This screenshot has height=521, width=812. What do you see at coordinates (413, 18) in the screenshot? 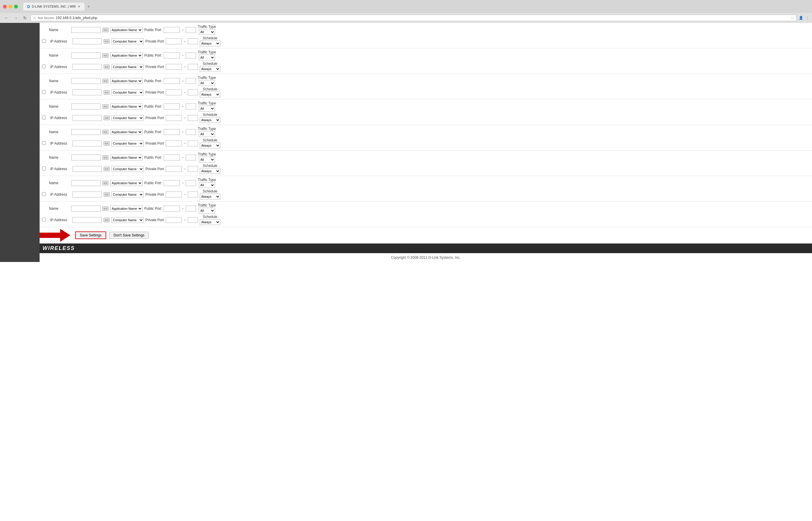
I see `address-field: ⚠ Not Secure 192.168.0.1/adv_pfwd.php ☆` at bounding box center [413, 18].